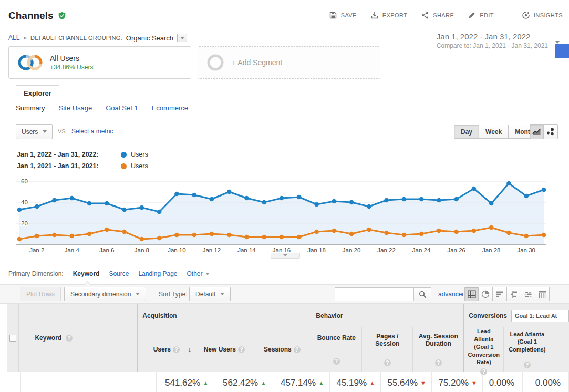 The height and width of the screenshot is (392, 569). I want to click on granularity-week-button: Week, so click(494, 131).